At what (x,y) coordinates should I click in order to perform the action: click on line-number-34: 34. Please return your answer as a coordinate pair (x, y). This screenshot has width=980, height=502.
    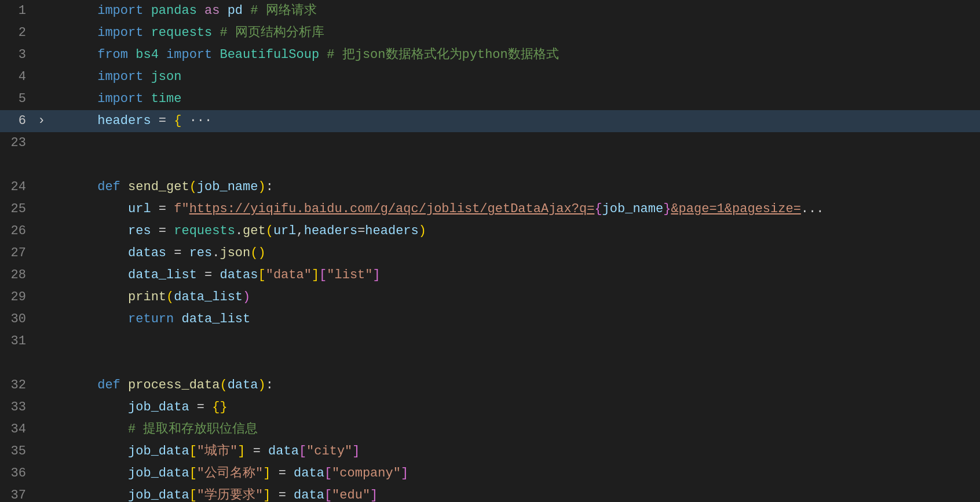
    Looking at the image, I should click on (19, 430).